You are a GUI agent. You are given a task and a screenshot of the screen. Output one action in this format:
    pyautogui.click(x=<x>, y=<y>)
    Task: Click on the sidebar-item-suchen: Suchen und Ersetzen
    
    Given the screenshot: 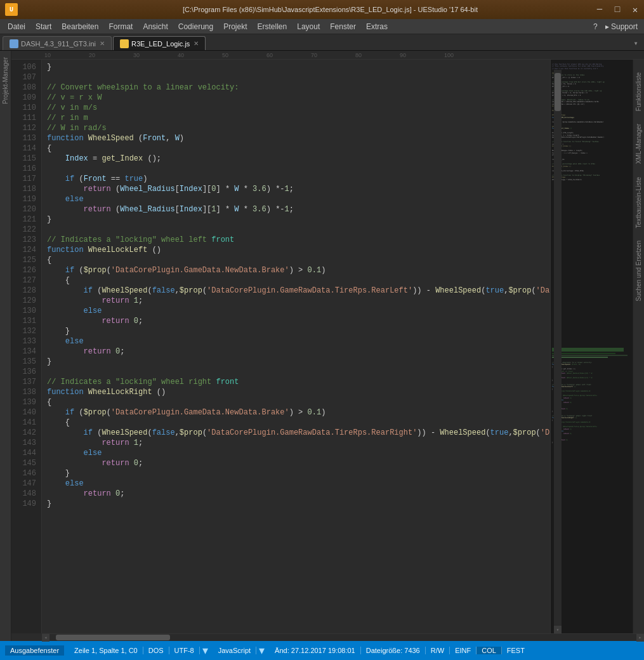 What is the action you would take?
    pyautogui.click(x=638, y=271)
    